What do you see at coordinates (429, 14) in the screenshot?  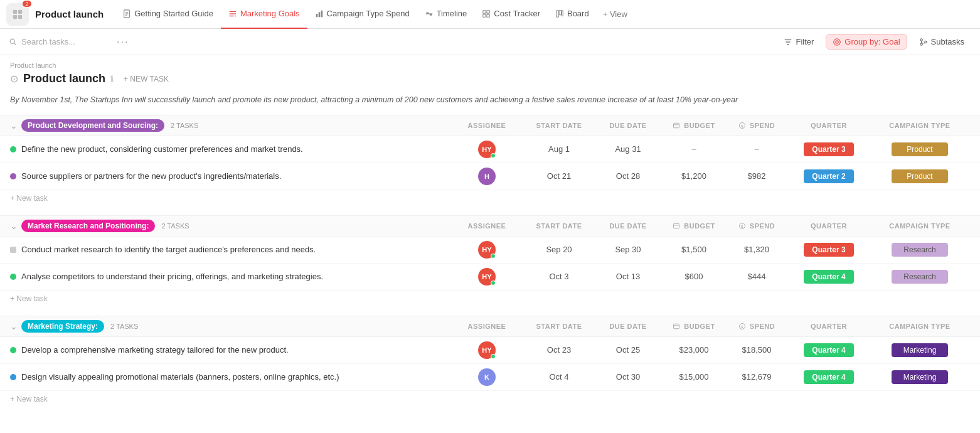 I see `timeline-icon` at bounding box center [429, 14].